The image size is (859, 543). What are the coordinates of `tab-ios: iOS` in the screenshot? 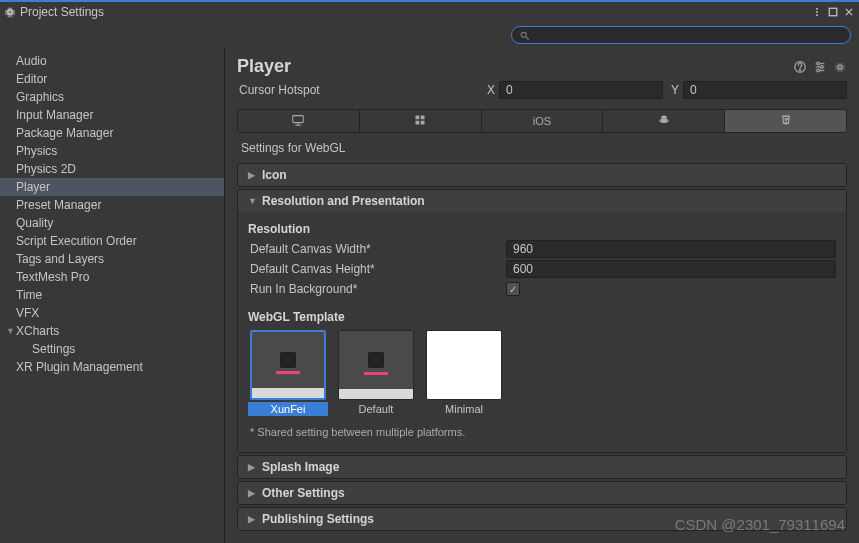 It's located at (543, 121).